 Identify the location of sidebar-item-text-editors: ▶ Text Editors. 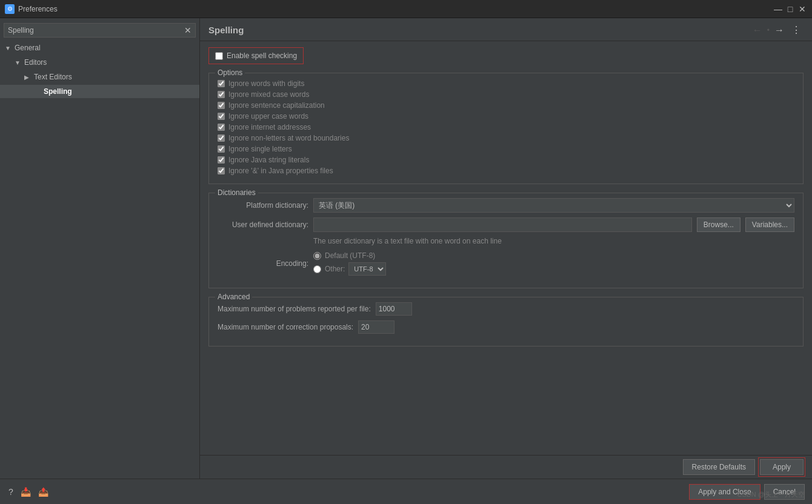
(99, 77).